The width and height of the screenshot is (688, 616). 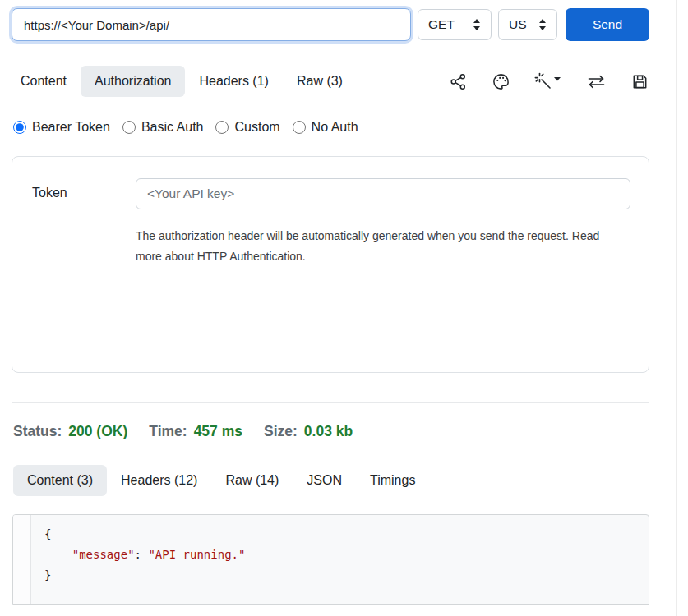 What do you see at coordinates (518, 25) in the screenshot?
I see `region-select-value: US` at bounding box center [518, 25].